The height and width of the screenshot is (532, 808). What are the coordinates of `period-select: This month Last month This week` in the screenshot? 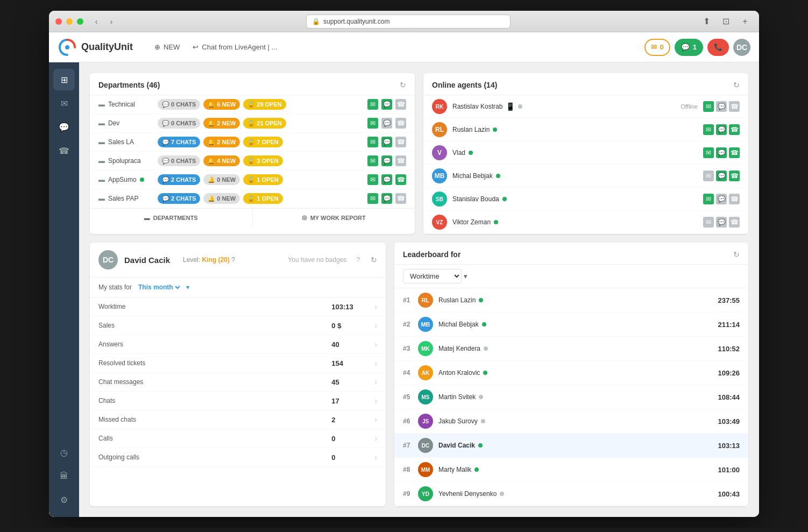 It's located at (159, 287).